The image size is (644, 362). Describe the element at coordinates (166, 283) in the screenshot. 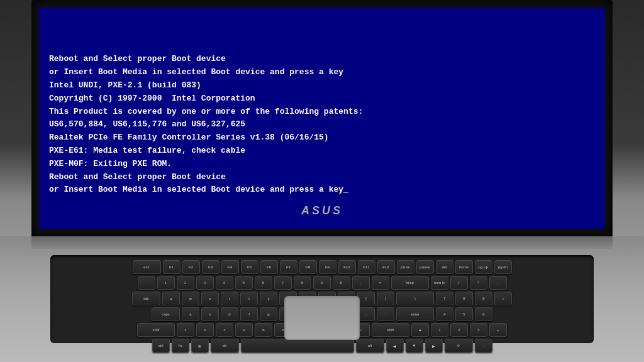

I see `key-1: 1` at that location.